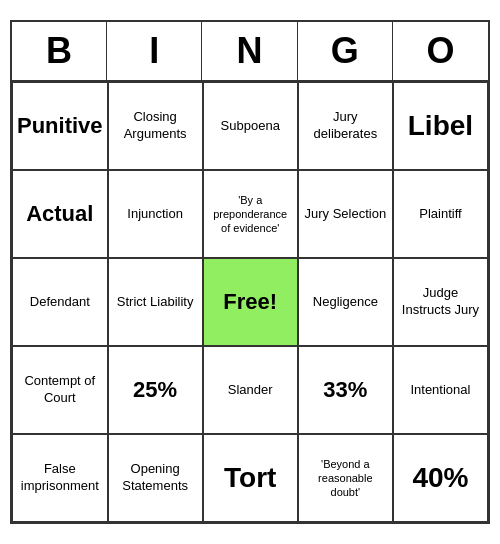 The width and height of the screenshot is (500, 544). What do you see at coordinates (250, 478) in the screenshot?
I see `bingo-cell: Tort` at bounding box center [250, 478].